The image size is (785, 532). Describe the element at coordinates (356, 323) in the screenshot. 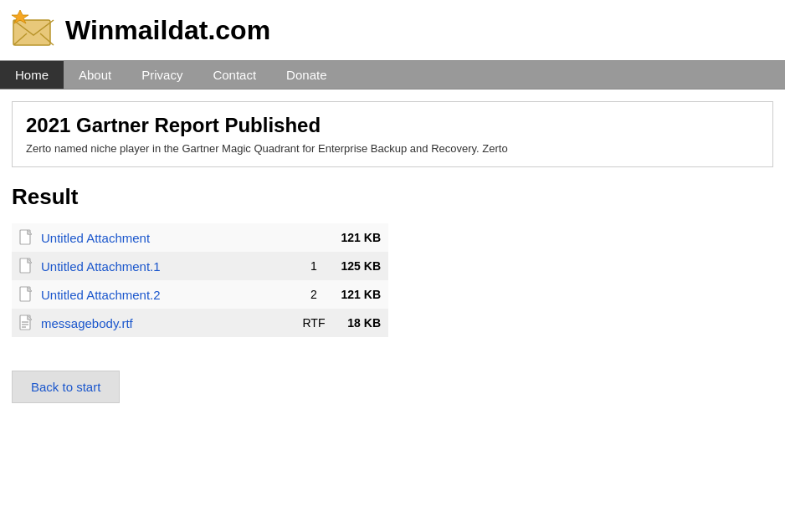

I see `file-size: 18 KB` at that location.